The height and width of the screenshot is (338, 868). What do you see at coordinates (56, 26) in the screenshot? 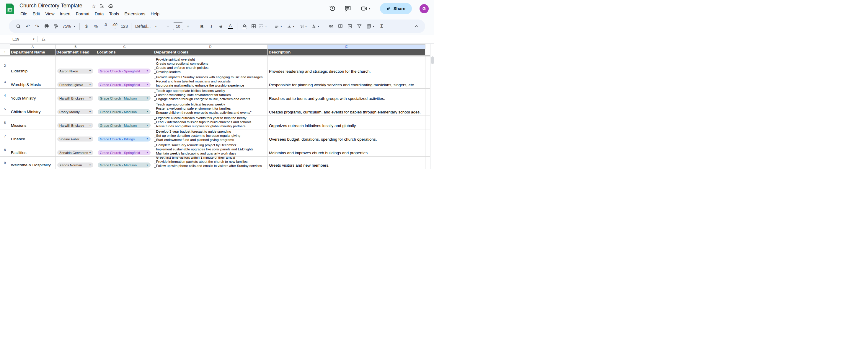
I see `paint-format-button` at bounding box center [56, 26].